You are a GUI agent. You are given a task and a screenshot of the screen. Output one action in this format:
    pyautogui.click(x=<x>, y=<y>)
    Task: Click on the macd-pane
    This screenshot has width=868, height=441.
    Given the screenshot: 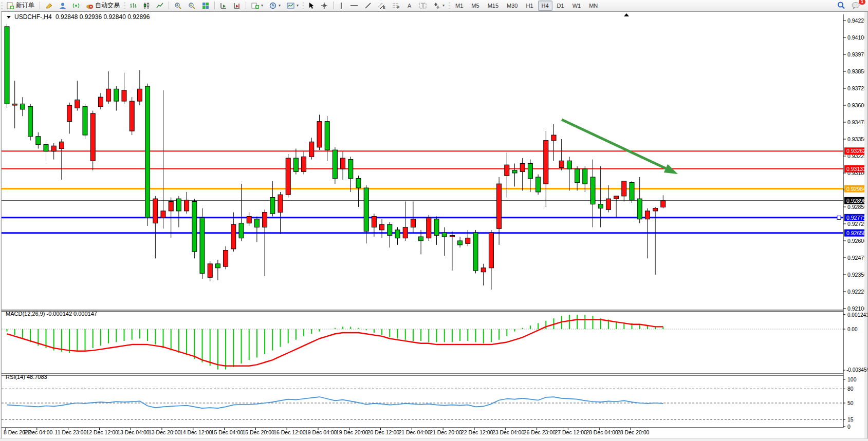 What is the action you would take?
    pyautogui.click(x=422, y=342)
    